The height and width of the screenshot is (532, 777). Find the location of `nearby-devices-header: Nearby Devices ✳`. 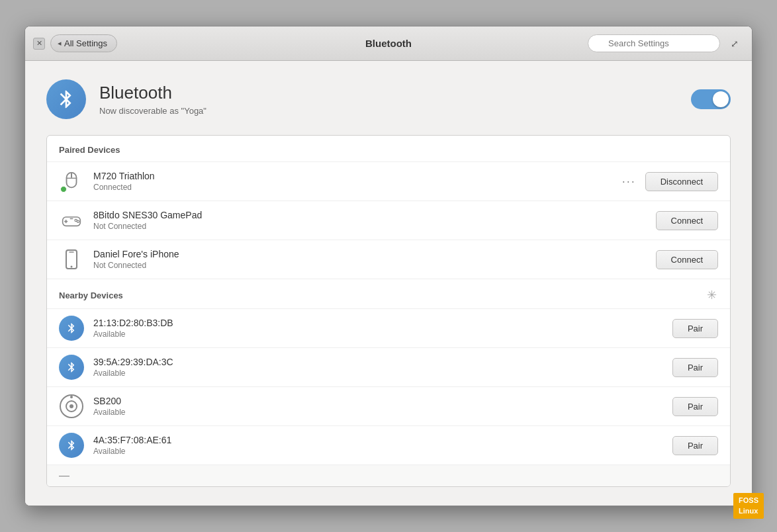

nearby-devices-header: Nearby Devices ✳ is located at coordinates (388, 294).